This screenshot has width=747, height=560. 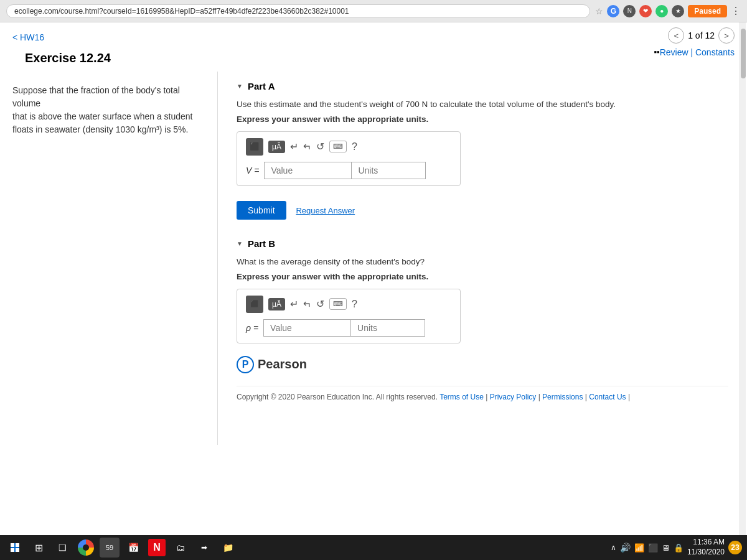 What do you see at coordinates (294, 304) in the screenshot?
I see `part-b-undo-button: ↵` at bounding box center [294, 304].